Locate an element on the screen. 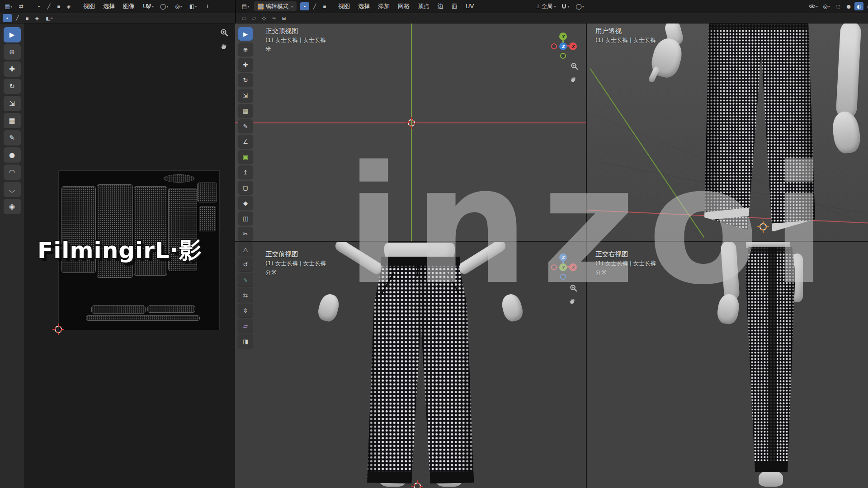 The width and height of the screenshot is (868, 488). uv-menu-image: 图像 is located at coordinates (129, 6).